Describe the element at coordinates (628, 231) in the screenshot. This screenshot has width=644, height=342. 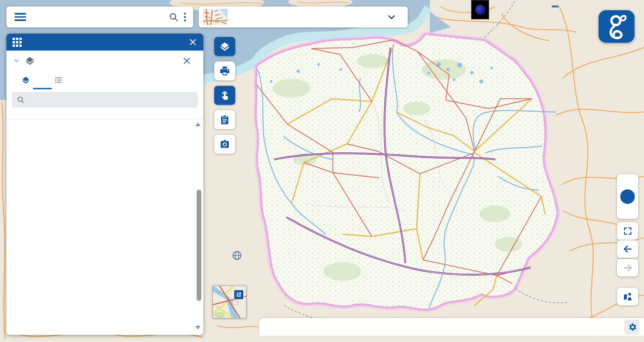
I see `fullscreen-button` at that location.